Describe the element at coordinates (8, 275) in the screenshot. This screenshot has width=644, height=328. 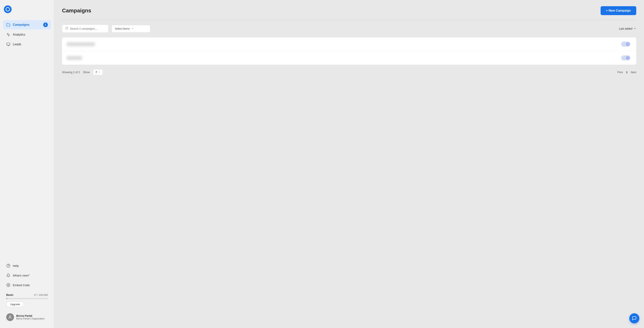
I see `bell-icon` at that location.